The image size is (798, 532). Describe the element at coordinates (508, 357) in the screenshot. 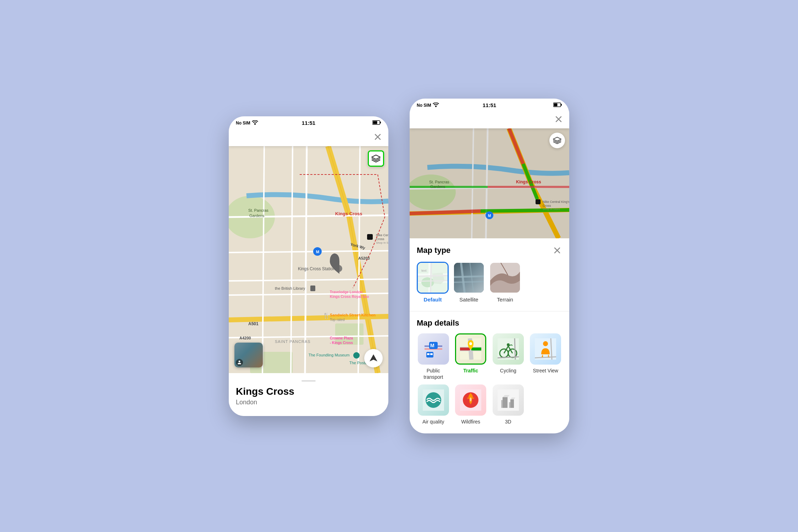

I see `detail-cycling: Cycling` at that location.